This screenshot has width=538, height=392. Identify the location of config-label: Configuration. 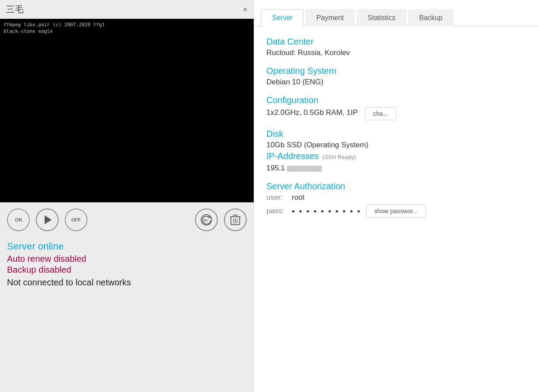
(396, 101).